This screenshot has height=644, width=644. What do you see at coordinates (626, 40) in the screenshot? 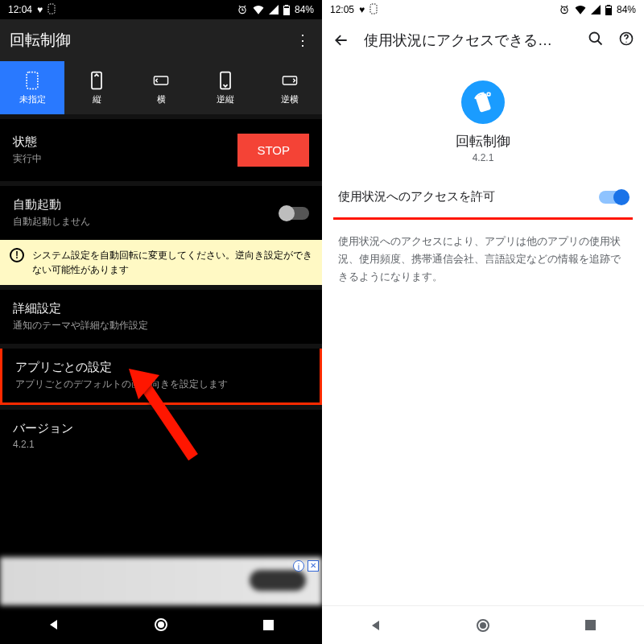
I see `help-icon` at bounding box center [626, 40].